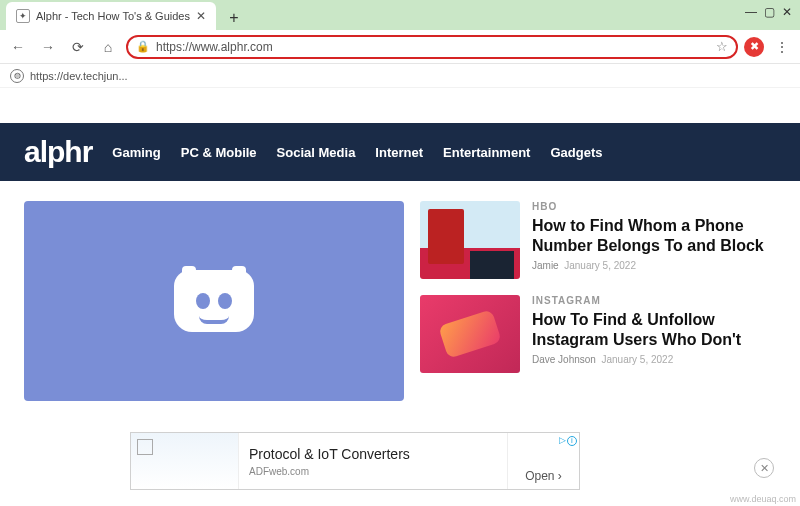  What do you see at coordinates (143, 46) in the screenshot?
I see `lock-icon: 🔒` at bounding box center [143, 46].